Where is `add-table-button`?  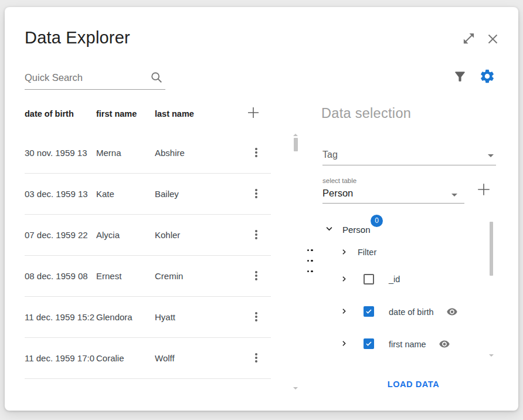 add-table-button is located at coordinates (484, 189).